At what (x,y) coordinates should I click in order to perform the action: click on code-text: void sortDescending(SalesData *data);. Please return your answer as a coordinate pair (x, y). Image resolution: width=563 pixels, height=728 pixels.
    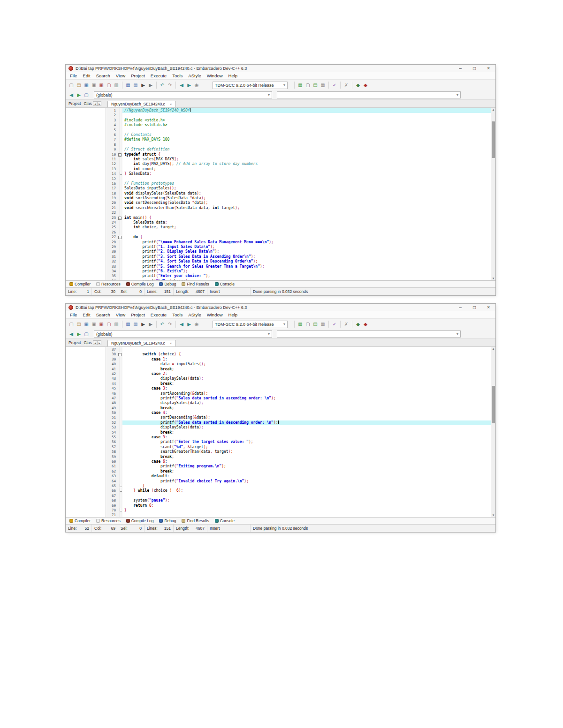
    Looking at the image, I should click on (307, 203).